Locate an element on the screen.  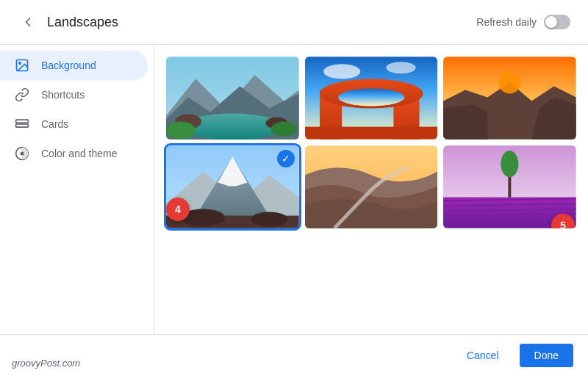
sidebar-item-cards: Cards is located at coordinates (74, 124).